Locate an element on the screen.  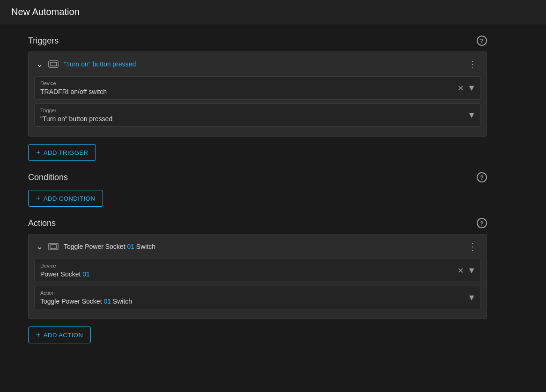
action-device-clear-icon: ✕ is located at coordinates (461, 270).